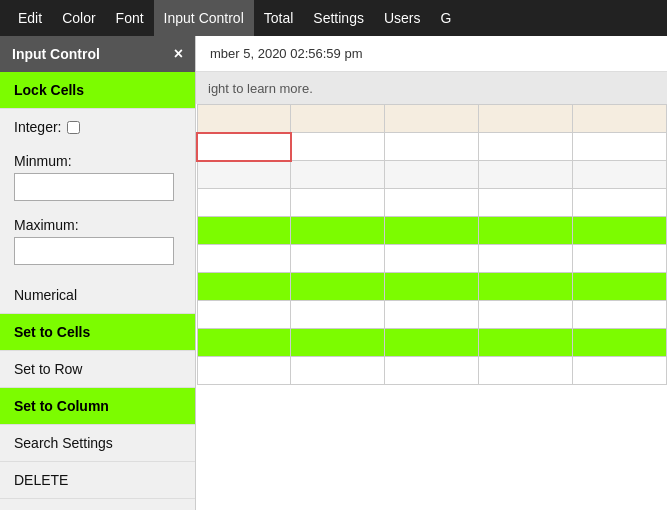  I want to click on sidebar-item-set-to-cells: Set to Cells, so click(98, 332).